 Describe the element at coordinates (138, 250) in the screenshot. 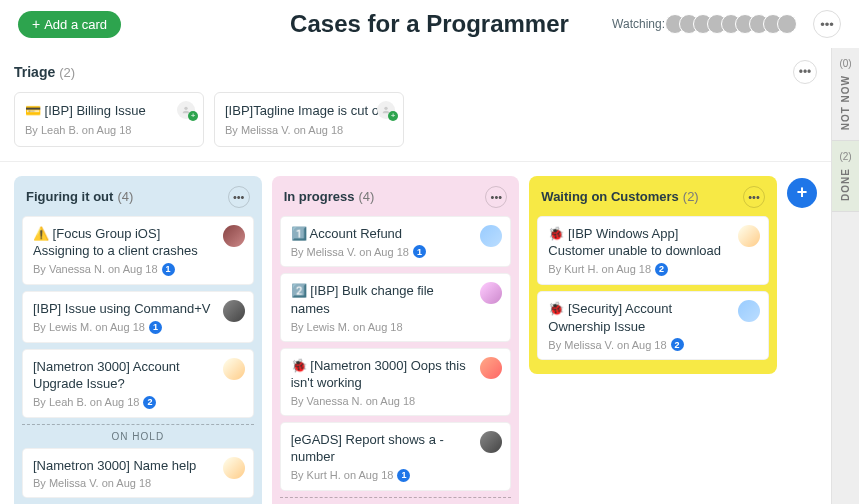

I see `card: ⚠️ [Focus Group iOS] Assigning to a clie…` at that location.